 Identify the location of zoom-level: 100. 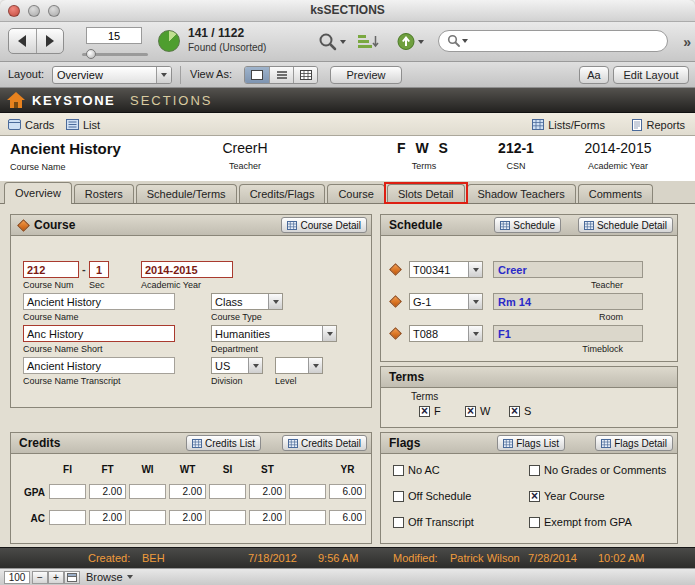
(17, 578).